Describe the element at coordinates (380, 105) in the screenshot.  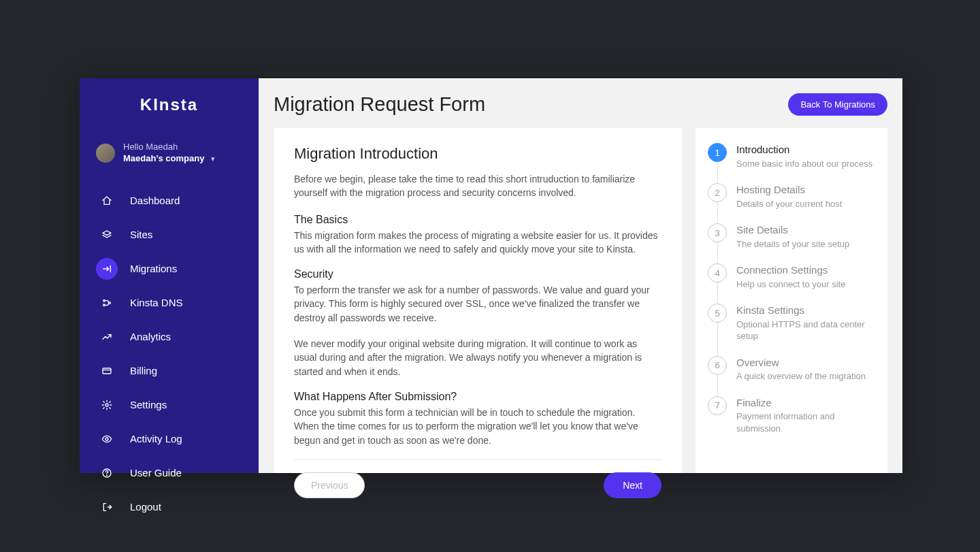
I see `page-title: Migration Request Form` at that location.